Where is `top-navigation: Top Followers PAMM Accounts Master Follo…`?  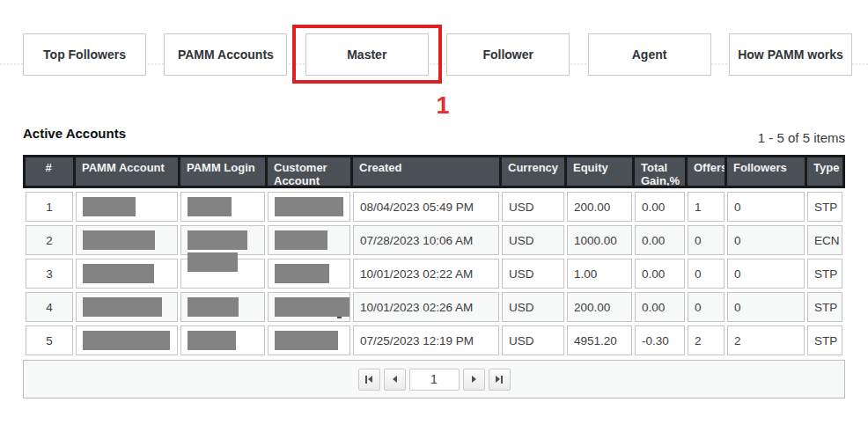
top-navigation: Top Followers PAMM Accounts Master Follo… is located at coordinates (438, 55).